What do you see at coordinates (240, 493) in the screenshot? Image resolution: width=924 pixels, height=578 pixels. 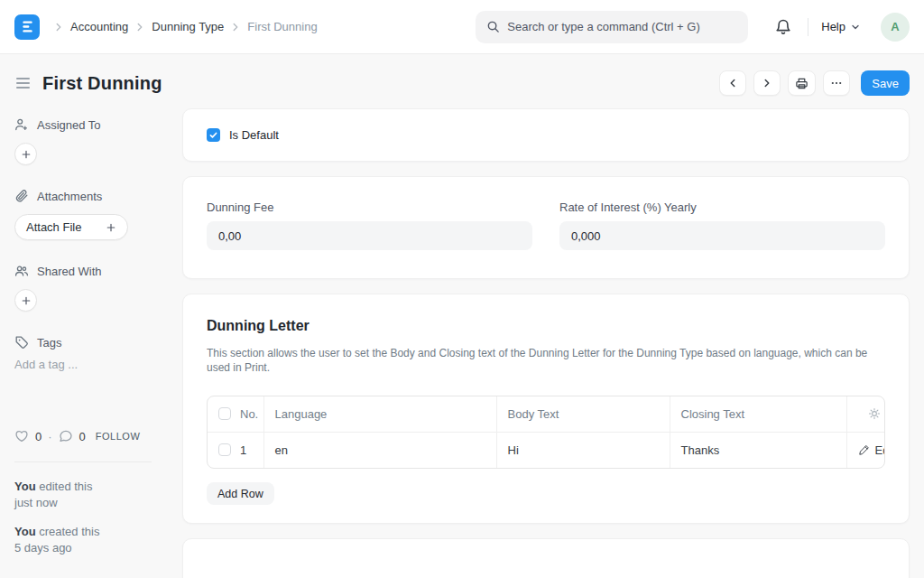 I see `add-row-button: Add Row` at bounding box center [240, 493].